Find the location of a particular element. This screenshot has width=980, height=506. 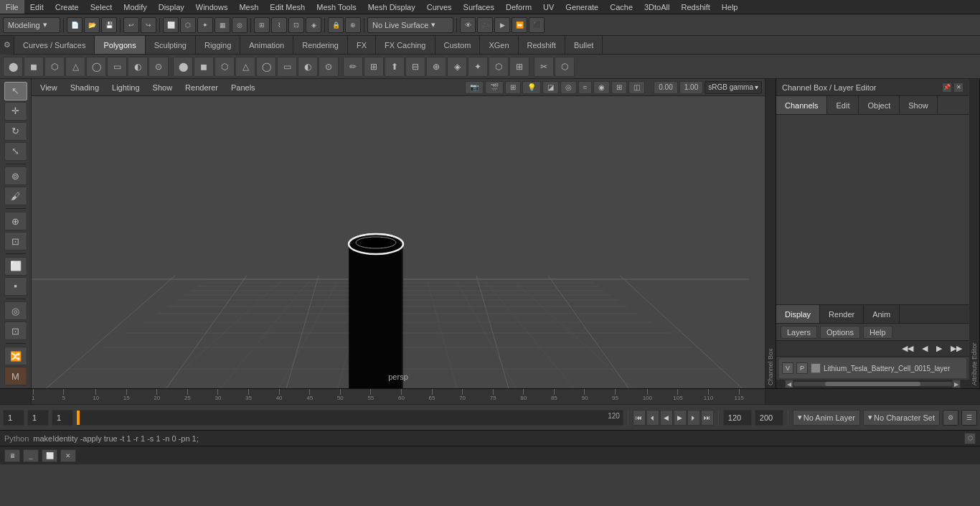

window-maximize-btn: ⬜ is located at coordinates (50, 456).